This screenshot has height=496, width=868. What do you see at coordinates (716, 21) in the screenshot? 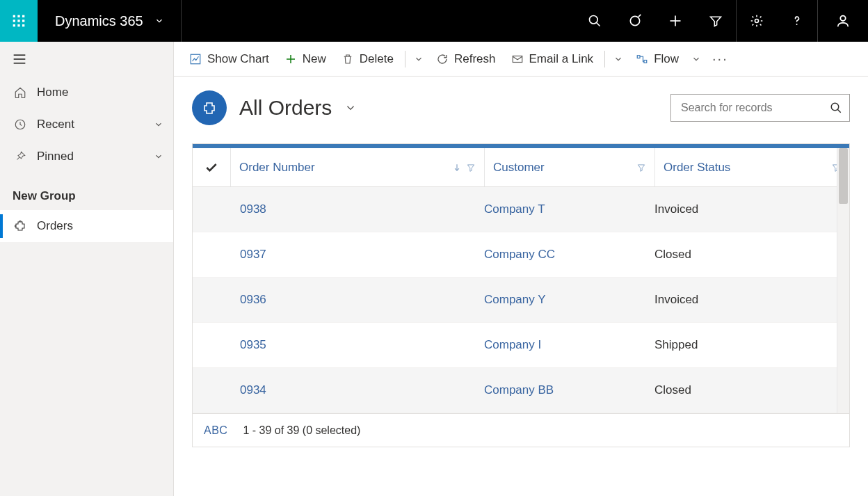
I see `filter-button` at bounding box center [716, 21].